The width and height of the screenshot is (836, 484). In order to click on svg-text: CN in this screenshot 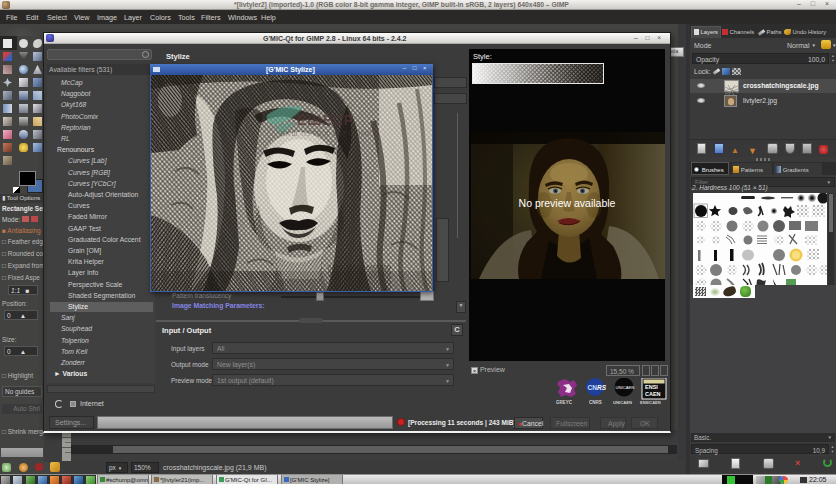, I will do `click(593, 388)`.